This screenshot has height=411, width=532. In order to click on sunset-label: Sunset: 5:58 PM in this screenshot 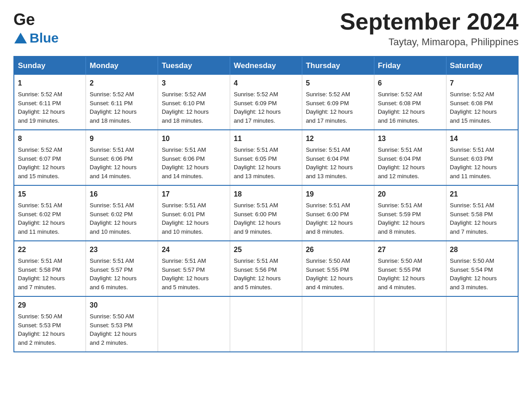, I will do `click(472, 214)`.